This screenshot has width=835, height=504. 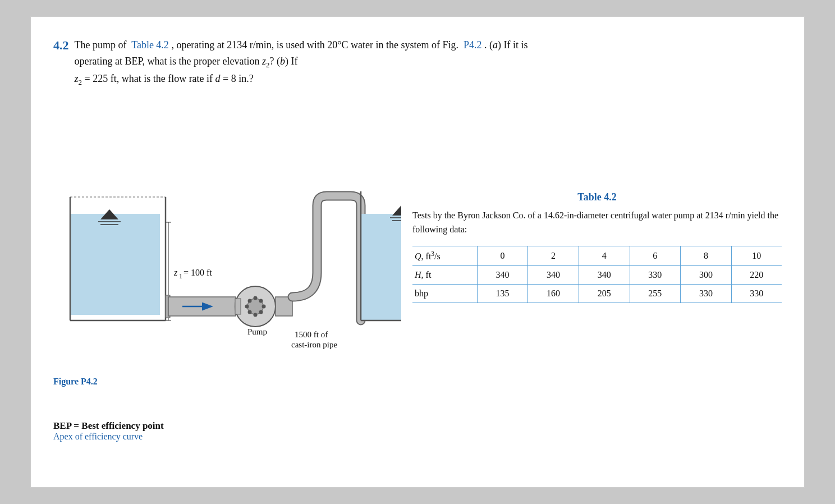 I want to click on table-row-bhp: bhp 135 160 205 255 330 330, so click(x=597, y=294).